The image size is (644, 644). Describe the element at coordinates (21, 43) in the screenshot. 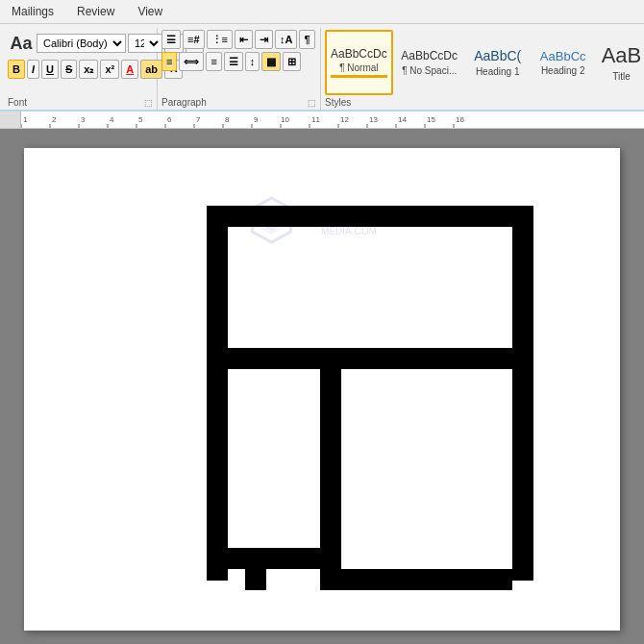

I see `font-style-btn: Aa` at that location.